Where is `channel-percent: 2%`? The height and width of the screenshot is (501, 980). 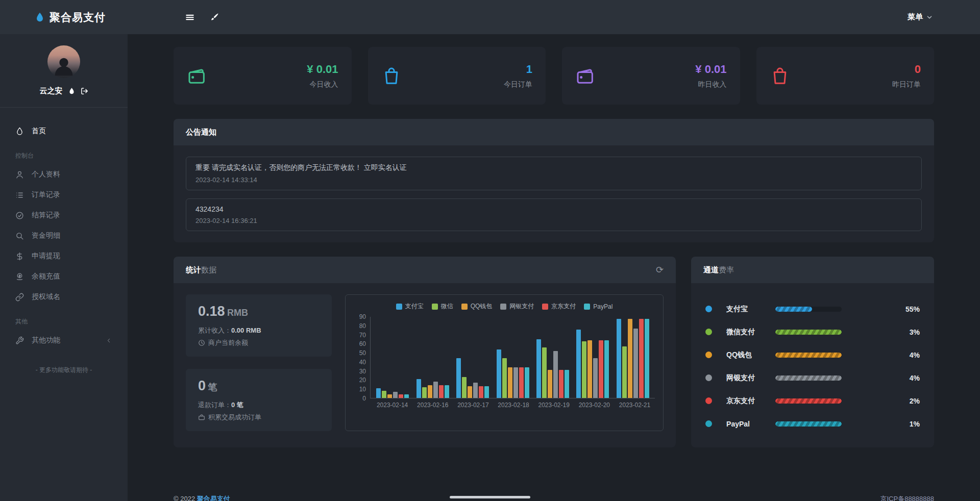 channel-percent: 2% is located at coordinates (915, 401).